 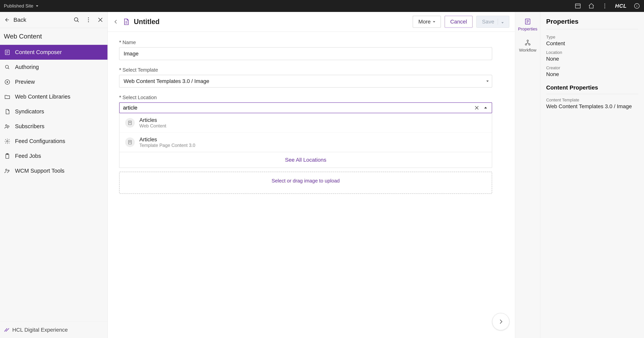 What do you see at coordinates (306, 140) in the screenshot?
I see `location-dropdown: Articles Web Content Articles Template P…` at bounding box center [306, 140].